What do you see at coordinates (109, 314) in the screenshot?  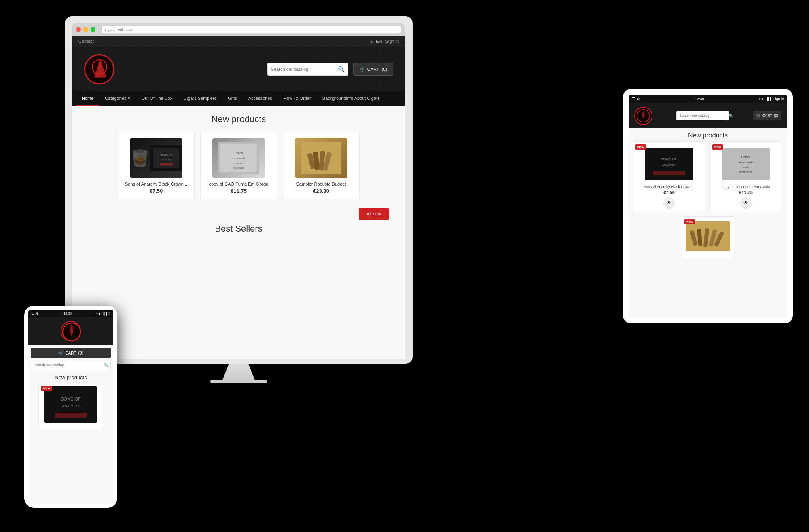 I see `phone-full-icon: □` at bounding box center [109, 314].